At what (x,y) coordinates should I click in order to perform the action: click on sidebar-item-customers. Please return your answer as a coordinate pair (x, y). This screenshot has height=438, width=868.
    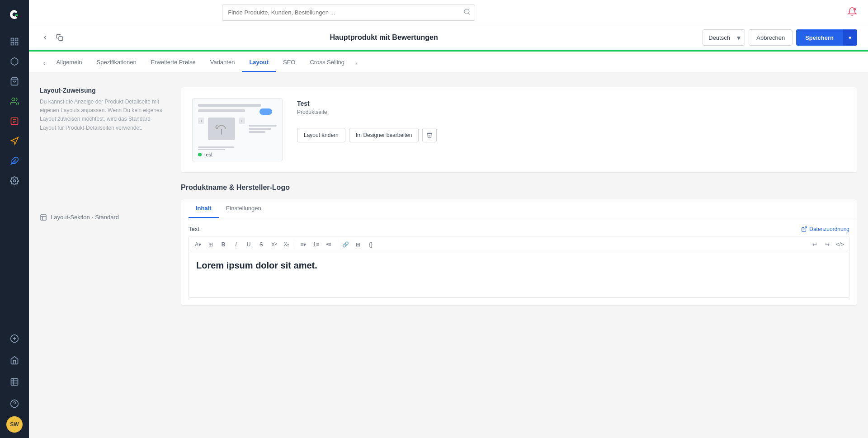
    Looking at the image, I should click on (14, 101).